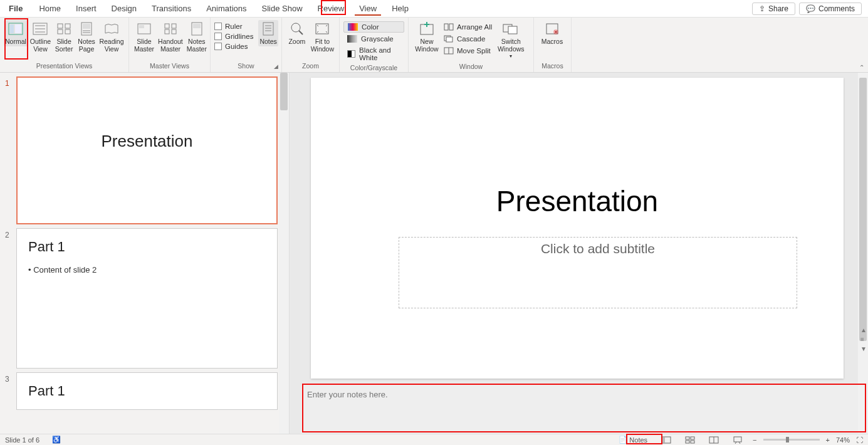 This screenshot has height=445, width=868. Describe the element at coordinates (862, 68) in the screenshot. I see `collapse-ribbon-button: ⌃` at that location.